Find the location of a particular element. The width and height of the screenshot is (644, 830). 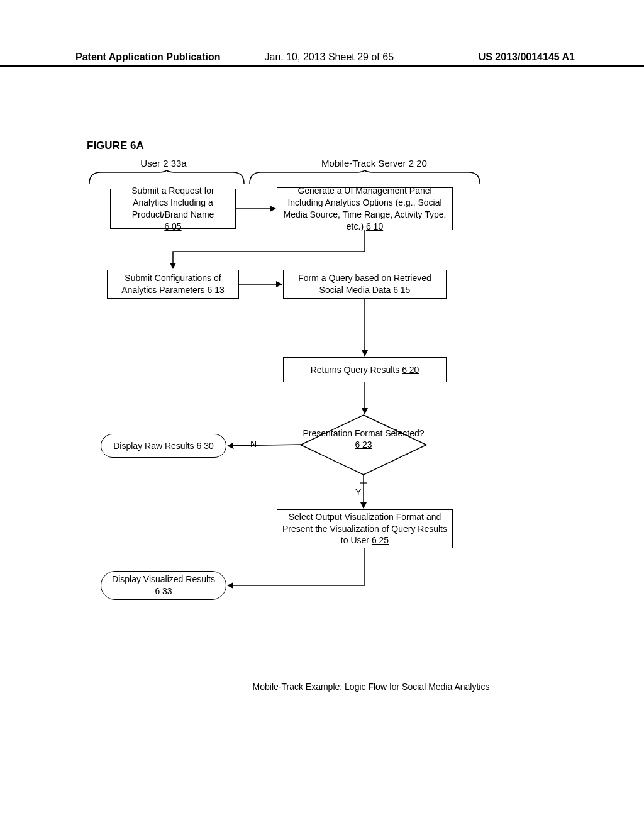

node-630-text: Display Raw Results 6 30 is located at coordinates (164, 446).